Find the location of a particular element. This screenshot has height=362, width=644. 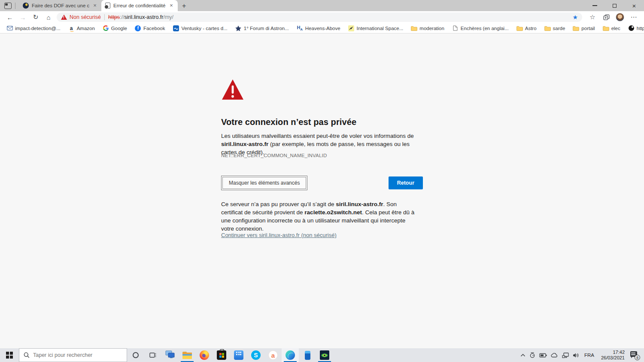

bookmark-label: 1° Forum di Astron... is located at coordinates (266, 28).